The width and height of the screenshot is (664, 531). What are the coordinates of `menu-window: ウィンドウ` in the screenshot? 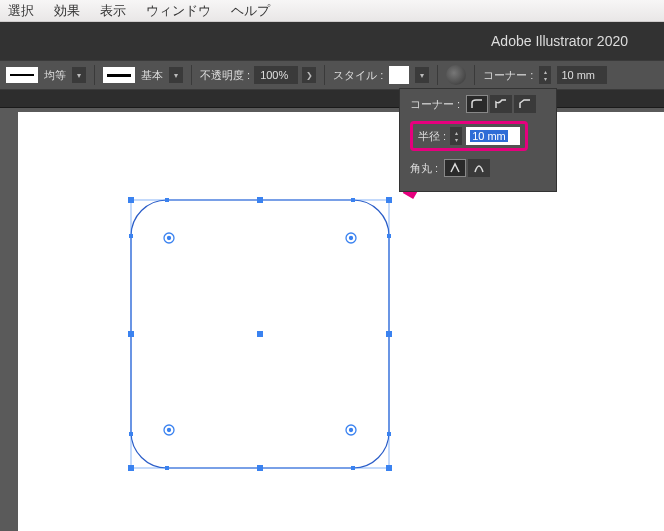 It's located at (178, 11).